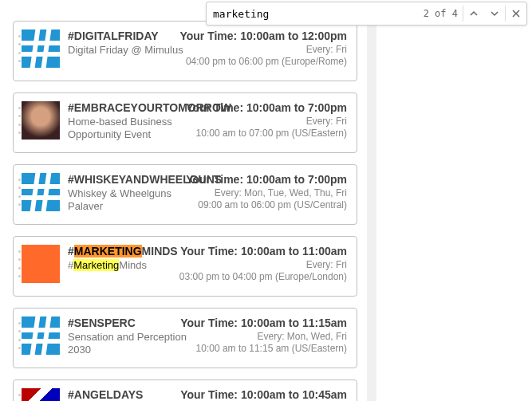 This screenshot has height=401, width=532. What do you see at coordinates (263, 36) in the screenshot?
I see `event-your-time: Your Time: 10:00am to 12:00pm` at bounding box center [263, 36].